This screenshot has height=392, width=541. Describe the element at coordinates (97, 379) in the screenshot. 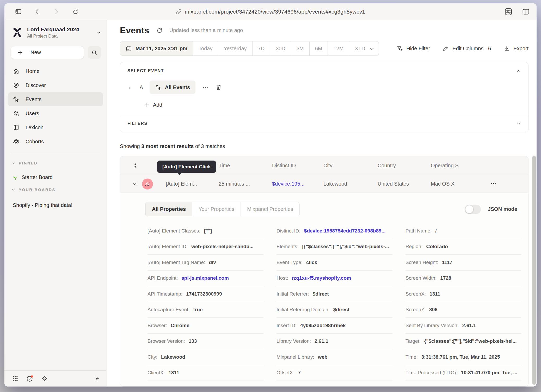

I see `collapse-sidebar-icon` at that location.